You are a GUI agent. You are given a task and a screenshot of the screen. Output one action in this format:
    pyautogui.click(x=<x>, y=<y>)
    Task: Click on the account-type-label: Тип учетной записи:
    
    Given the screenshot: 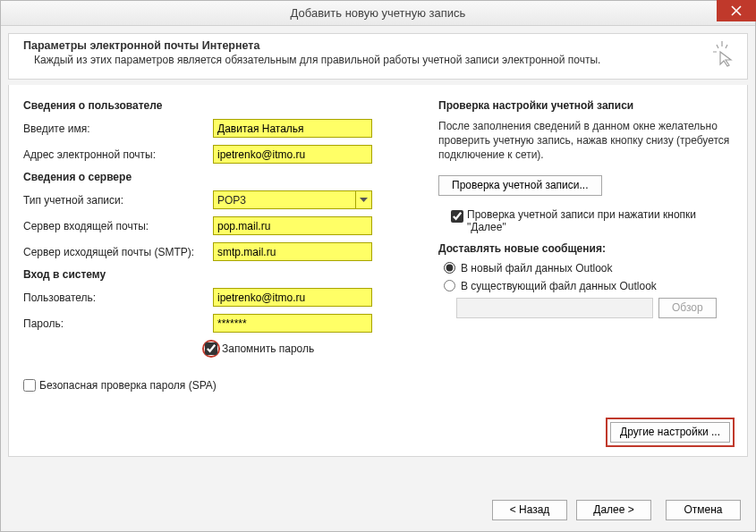 What is the action you would take?
    pyautogui.click(x=118, y=200)
    